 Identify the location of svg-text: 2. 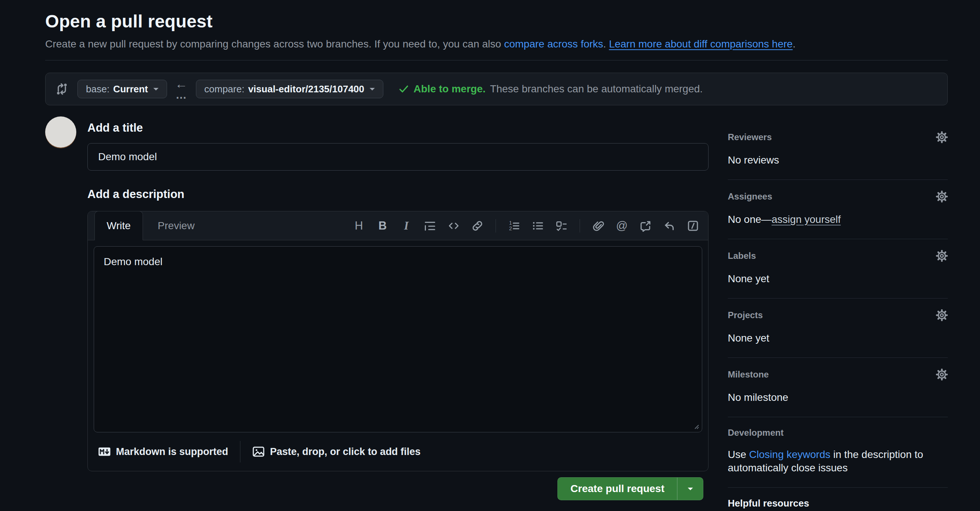
(511, 228).